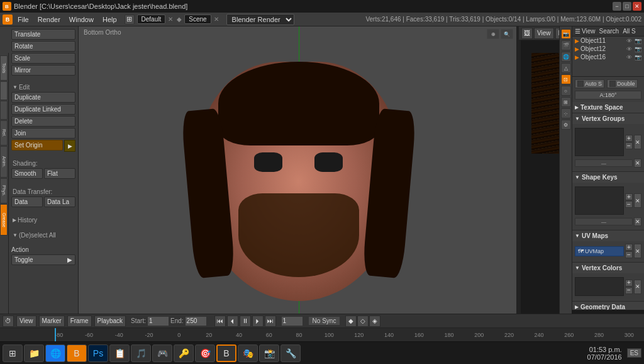 The width and height of the screenshot is (644, 364). What do you see at coordinates (599, 251) in the screenshot?
I see `uv-maps-list-item: 🗺 UVMap` at bounding box center [599, 251].